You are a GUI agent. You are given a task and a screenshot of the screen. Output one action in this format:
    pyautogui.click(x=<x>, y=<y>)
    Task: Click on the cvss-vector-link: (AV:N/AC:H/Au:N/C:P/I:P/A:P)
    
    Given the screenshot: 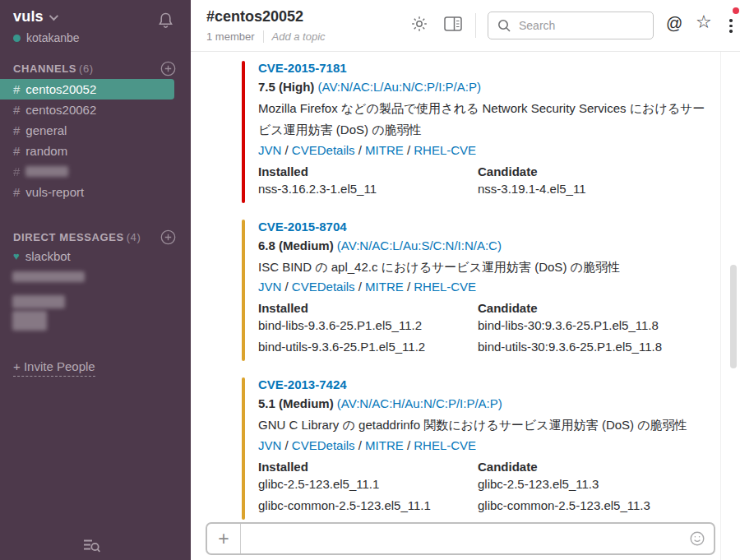 What is the action you would take?
    pyautogui.click(x=419, y=403)
    